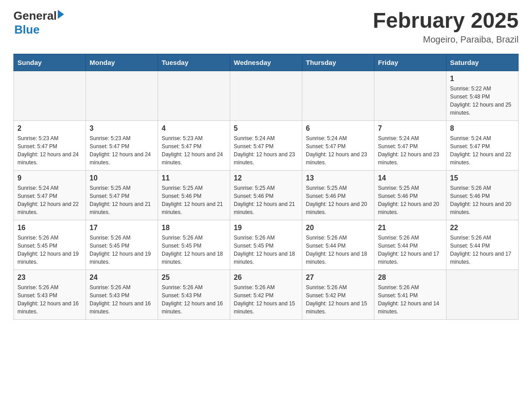 This screenshot has width=532, height=411. What do you see at coordinates (50, 178) in the screenshot?
I see `day-number: 9` at bounding box center [50, 178].